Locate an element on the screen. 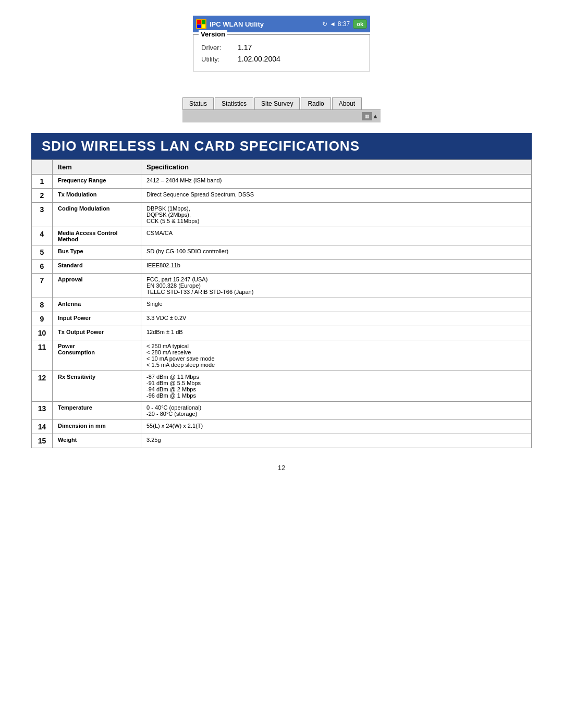  table-row: 13Temperature0 - 40°C (operational)-20 -… is located at coordinates (282, 411).